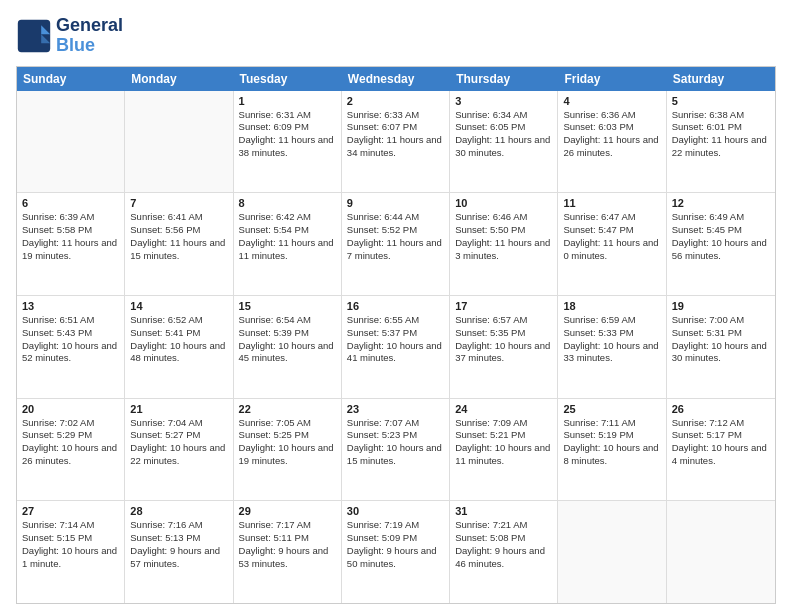  I want to click on sunrise-text: Sunrise: 6:52 AM, so click(178, 320).